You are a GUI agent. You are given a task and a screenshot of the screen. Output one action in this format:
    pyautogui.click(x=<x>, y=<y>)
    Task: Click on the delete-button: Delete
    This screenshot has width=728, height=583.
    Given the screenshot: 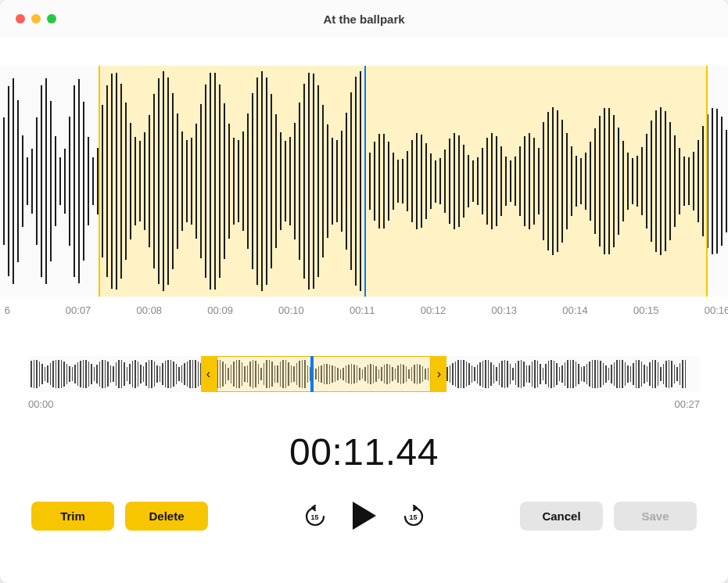 What is the action you would take?
    pyautogui.click(x=167, y=516)
    